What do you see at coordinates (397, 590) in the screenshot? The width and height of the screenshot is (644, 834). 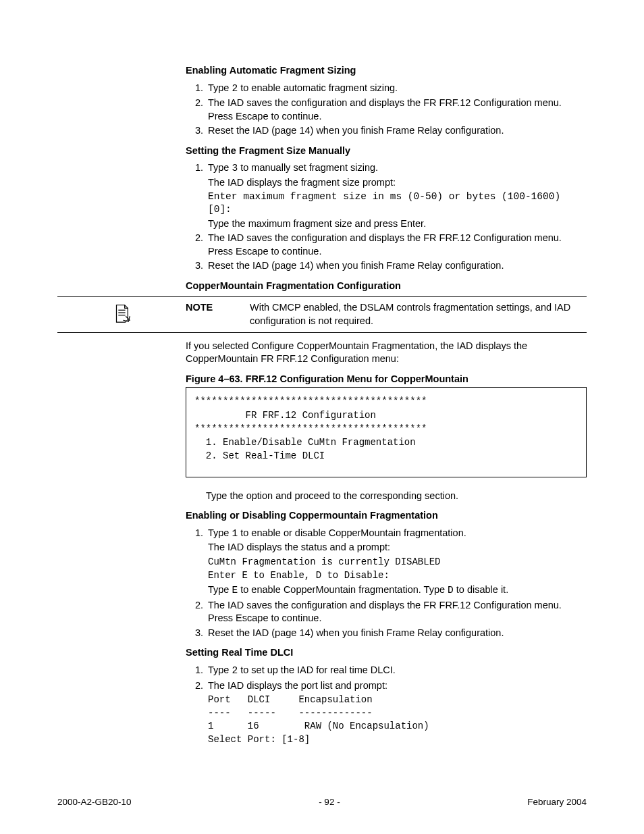 I see `step-text: Type E to enable CopperMountain fragment…` at bounding box center [397, 590].